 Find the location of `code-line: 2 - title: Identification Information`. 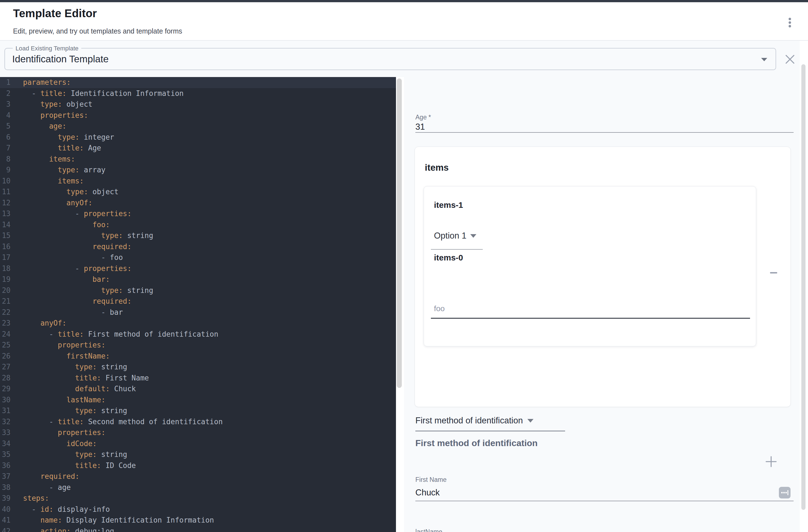

code-line: 2 - title: Identification Information is located at coordinates (198, 94).